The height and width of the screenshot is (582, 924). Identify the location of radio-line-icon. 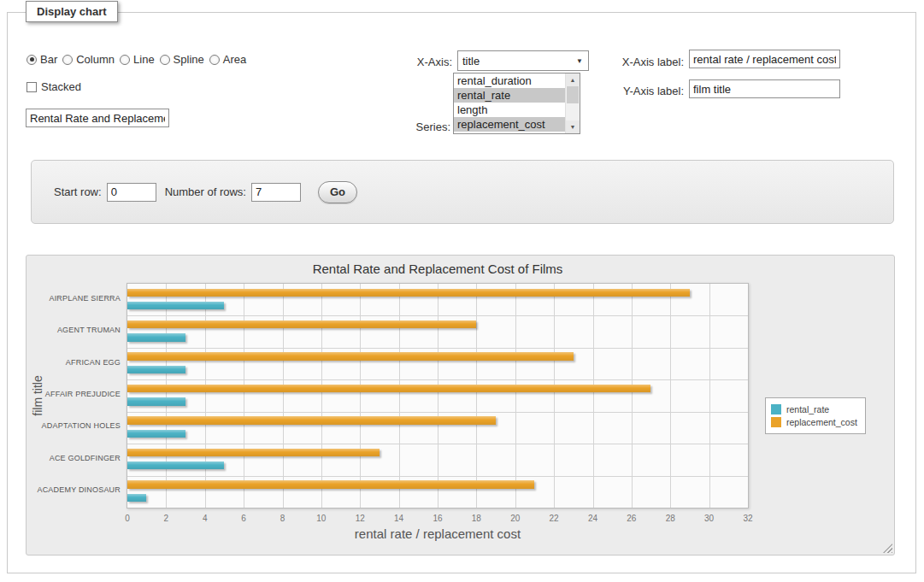
(125, 60).